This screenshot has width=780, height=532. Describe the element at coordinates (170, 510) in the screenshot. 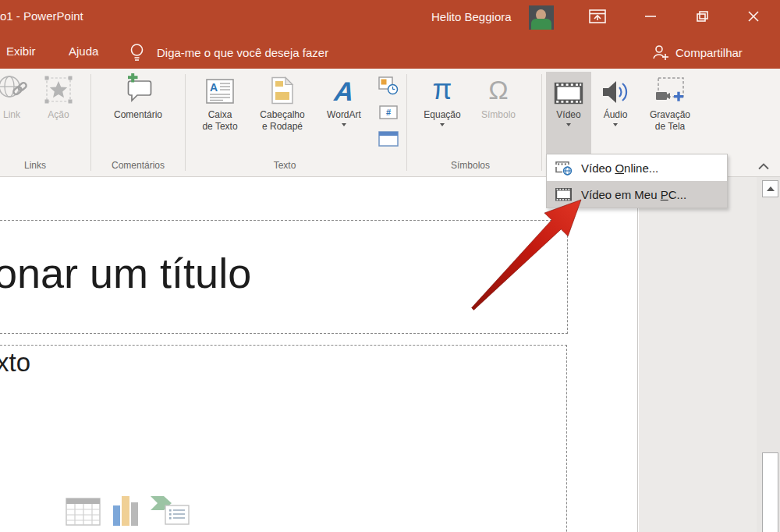

I see `insert-smartart-icon` at that location.